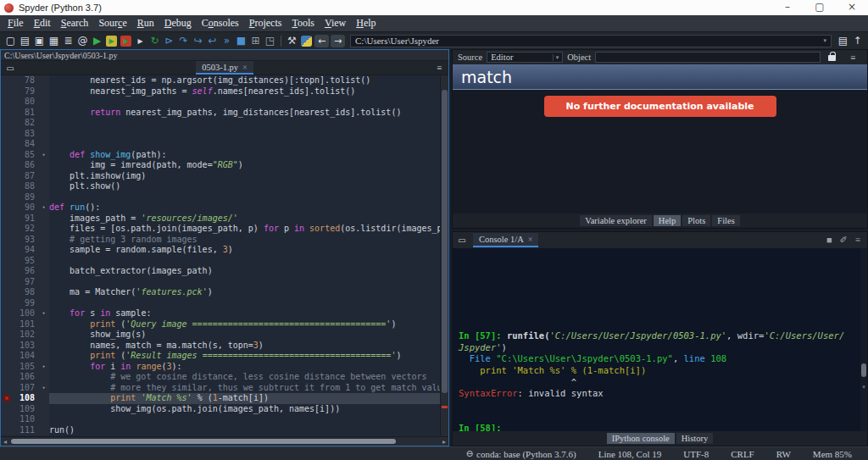 Image resolution: width=868 pixels, height=460 pixels. I want to click on editor-line: 100▾ for s in sample:, so click(220, 313).